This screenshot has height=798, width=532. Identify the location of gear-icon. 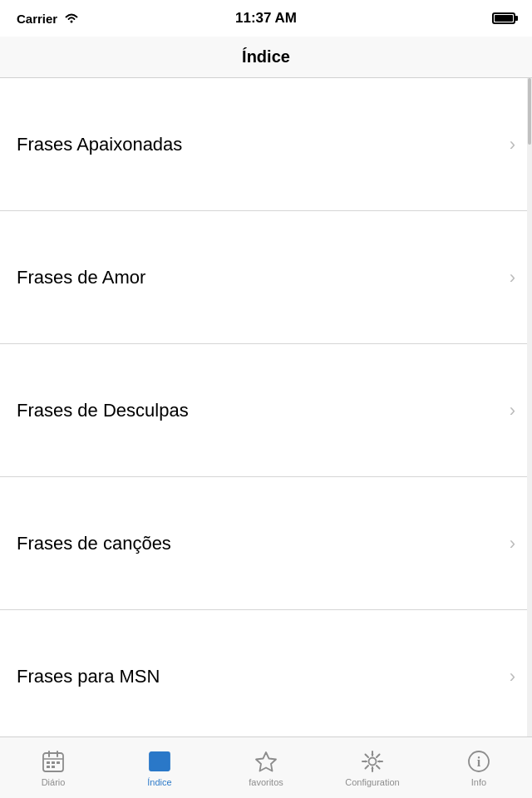
(372, 761).